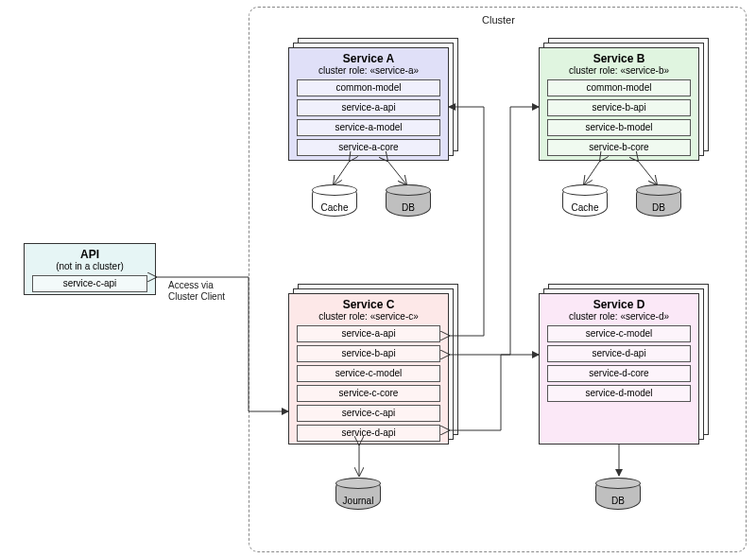  What do you see at coordinates (369, 364) in the screenshot?
I see `service-c-node: Service C cluster role: «service-c» serv…` at bounding box center [369, 364].